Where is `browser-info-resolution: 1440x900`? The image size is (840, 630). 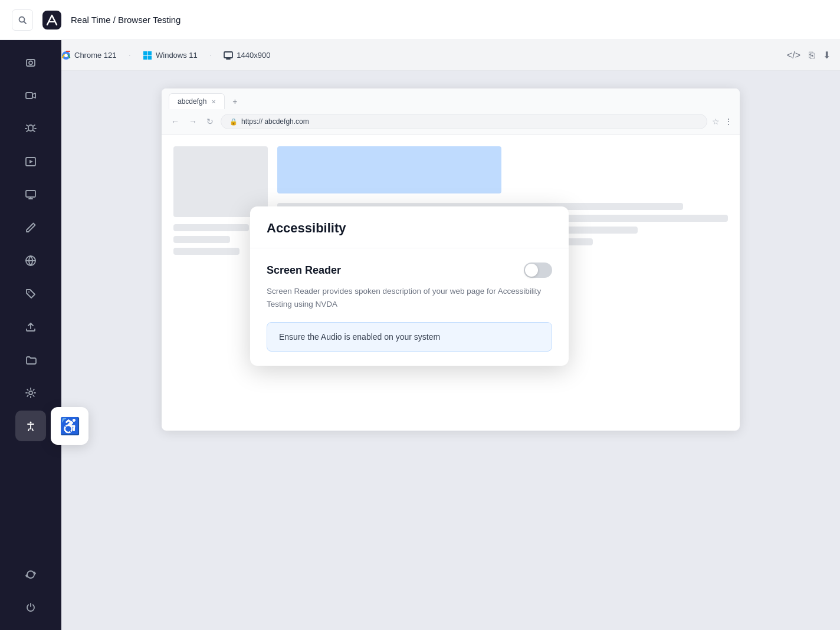 browser-info-resolution: 1440x900 is located at coordinates (247, 55).